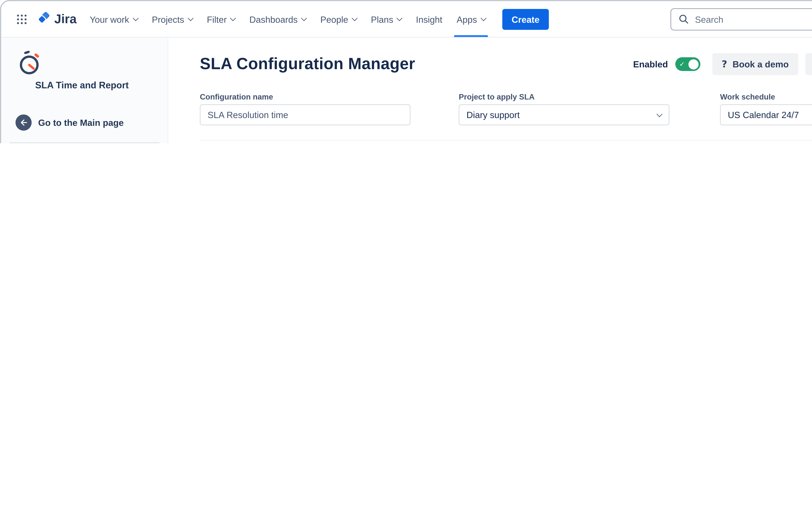 This screenshot has height=526, width=812. What do you see at coordinates (44, 19) in the screenshot?
I see `jira-logo-icon` at bounding box center [44, 19].